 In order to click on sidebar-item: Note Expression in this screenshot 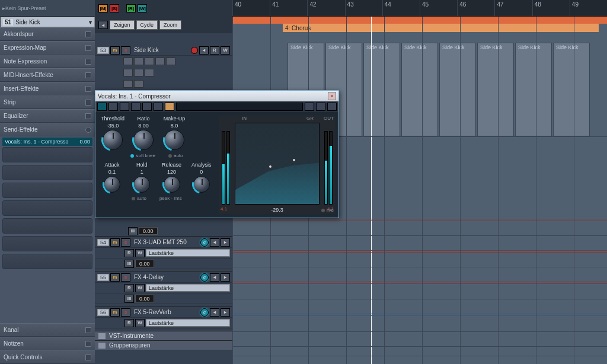, I will do `click(47, 62)`.